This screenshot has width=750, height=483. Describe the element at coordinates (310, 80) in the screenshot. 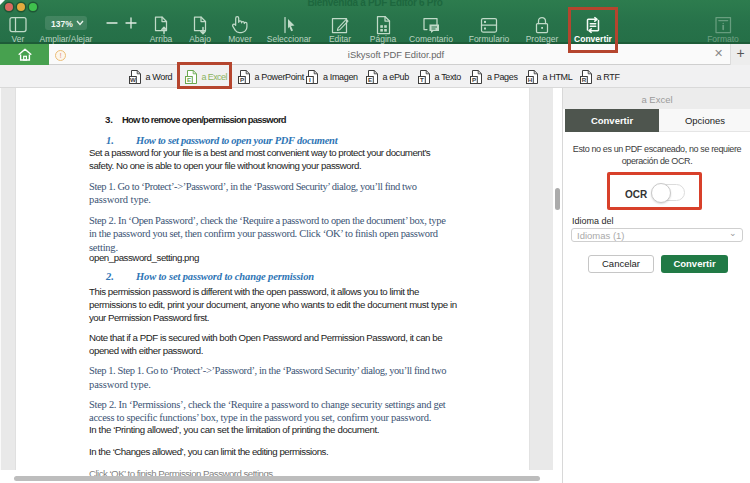

I see `svg-text: I` at that location.